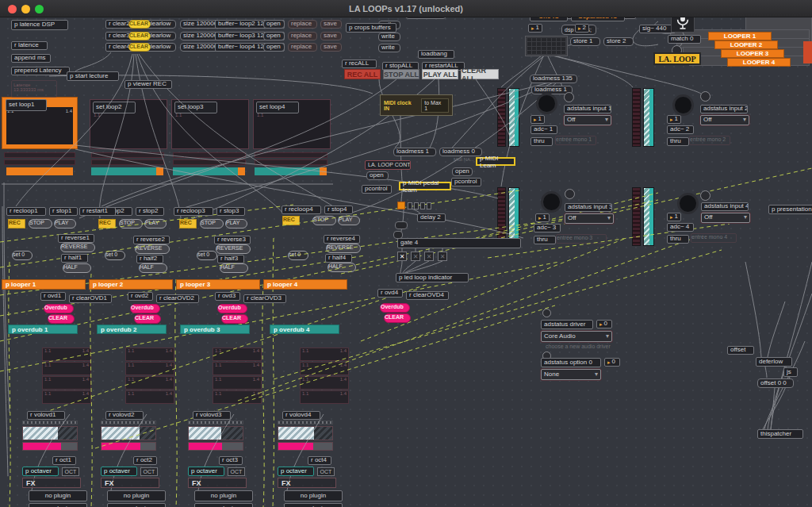 This screenshot has width=812, height=507. Describe the element at coordinates (774, 362) in the screenshot. I see `object-deferlow: deferlow` at that location.